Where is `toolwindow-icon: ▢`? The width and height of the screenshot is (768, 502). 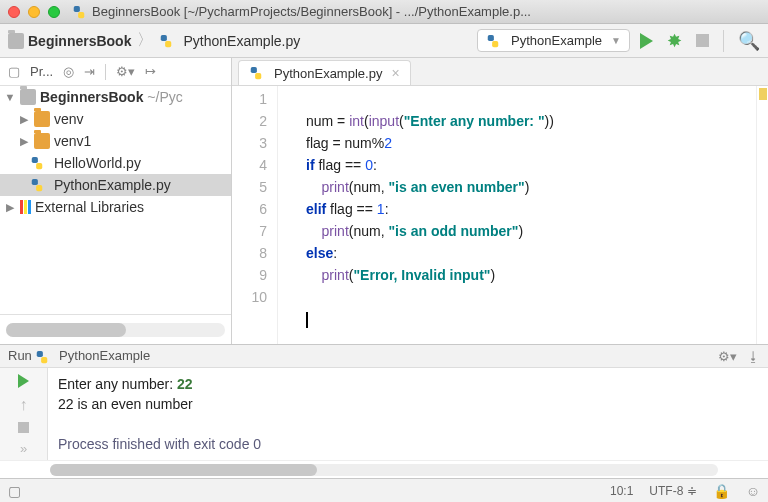 toolwindow-icon: ▢ is located at coordinates (14, 491).